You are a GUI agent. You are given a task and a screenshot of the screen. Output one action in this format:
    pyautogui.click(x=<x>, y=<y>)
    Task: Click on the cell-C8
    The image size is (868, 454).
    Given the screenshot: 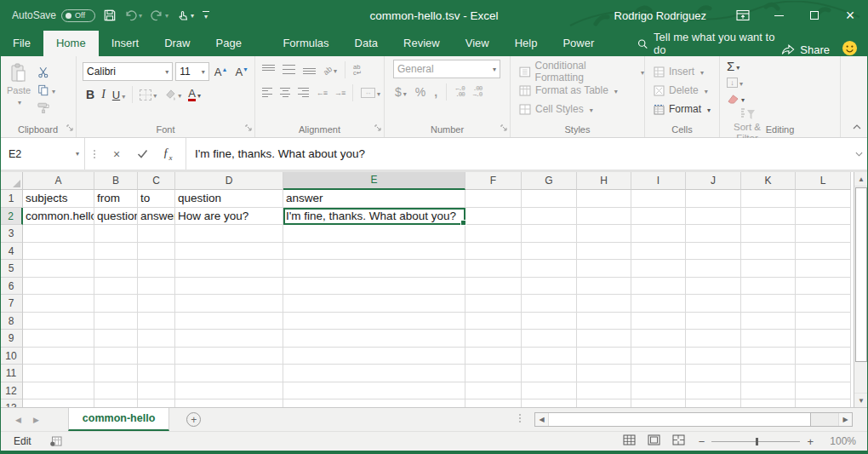 What is the action you would take?
    pyautogui.click(x=157, y=322)
    